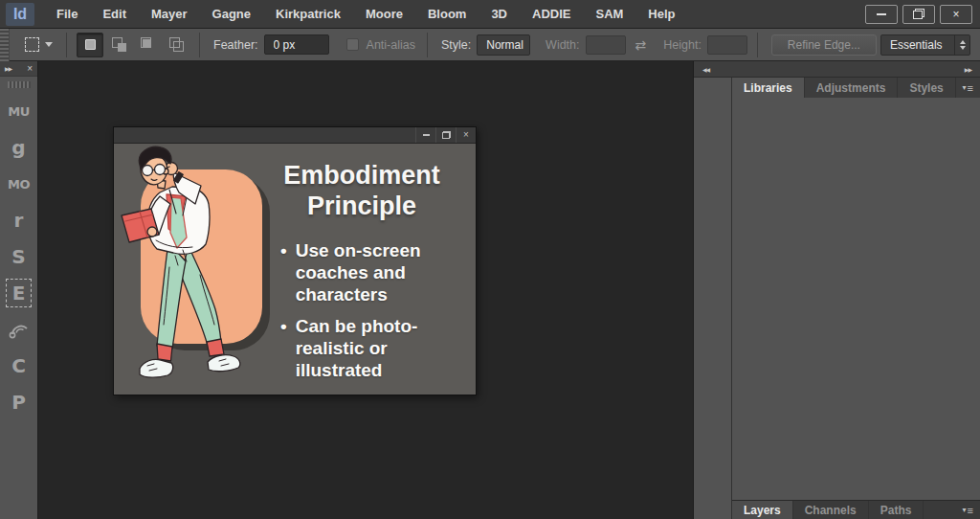 The height and width of the screenshot is (519, 980). I want to click on menu-kirkpatrick: Kirkpatrick, so click(308, 14).